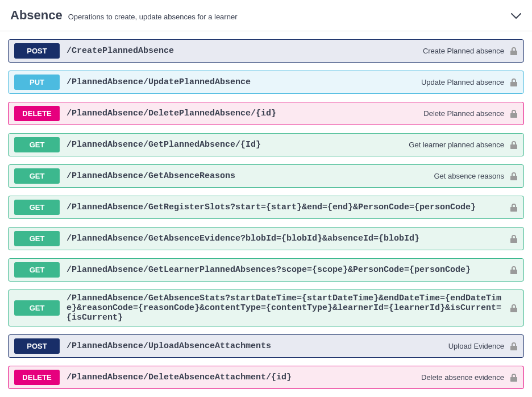  I want to click on chevron-down-icon, so click(516, 16).